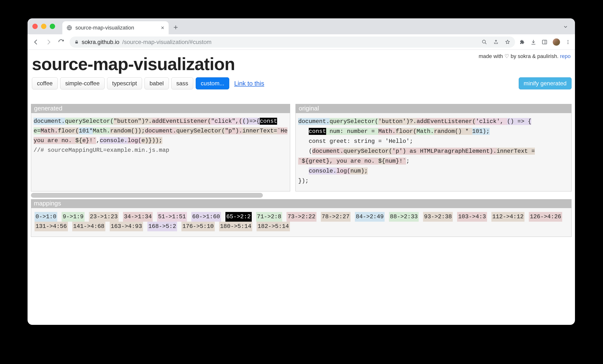 This screenshot has height=364, width=603. What do you see at coordinates (370, 217) in the screenshot?
I see `mapping-item: 84->2:49` at bounding box center [370, 217].